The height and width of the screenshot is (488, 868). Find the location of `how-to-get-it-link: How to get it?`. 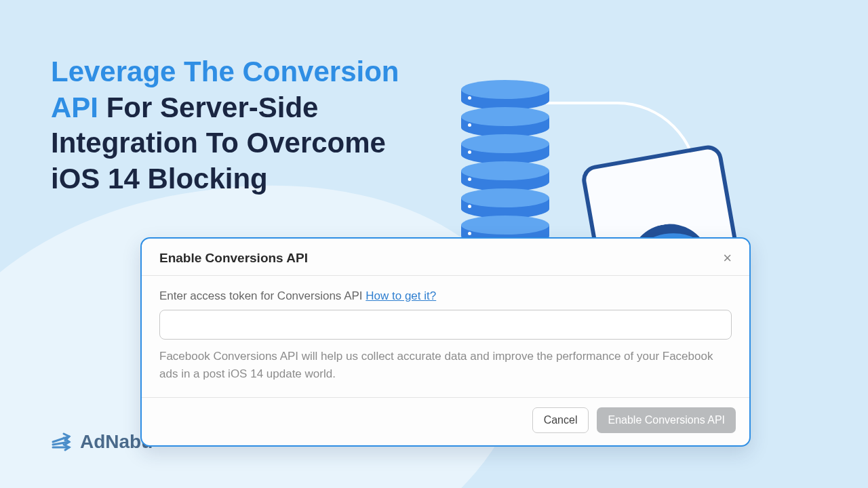

how-to-get-it-link: How to get it? is located at coordinates (401, 296).